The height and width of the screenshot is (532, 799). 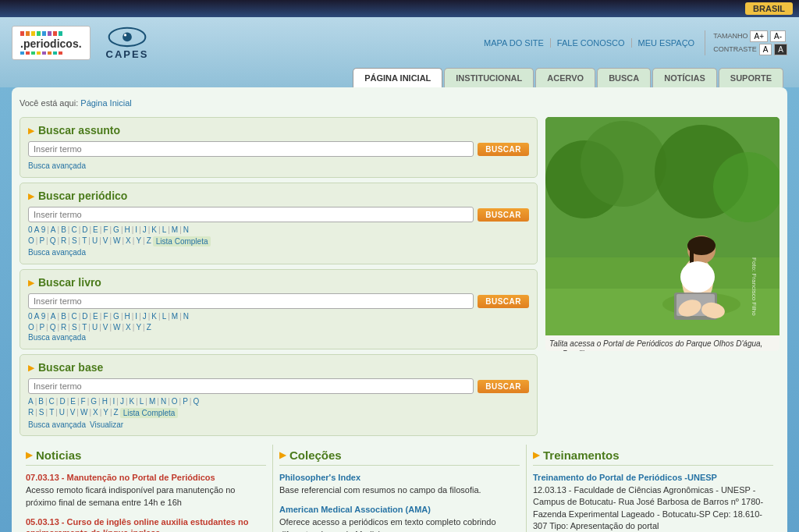 I want to click on alpha-v-periodico: V, so click(x=106, y=242).